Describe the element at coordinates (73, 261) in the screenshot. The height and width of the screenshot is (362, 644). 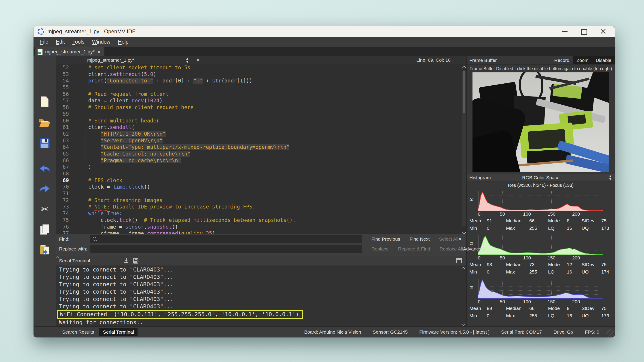
I see `serial-terminal-title: Serial Terminal` at that location.